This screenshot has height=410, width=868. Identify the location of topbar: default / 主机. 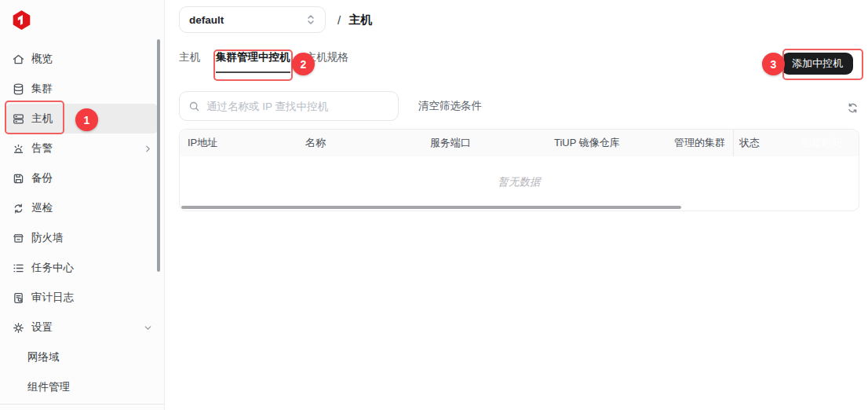
(516, 16).